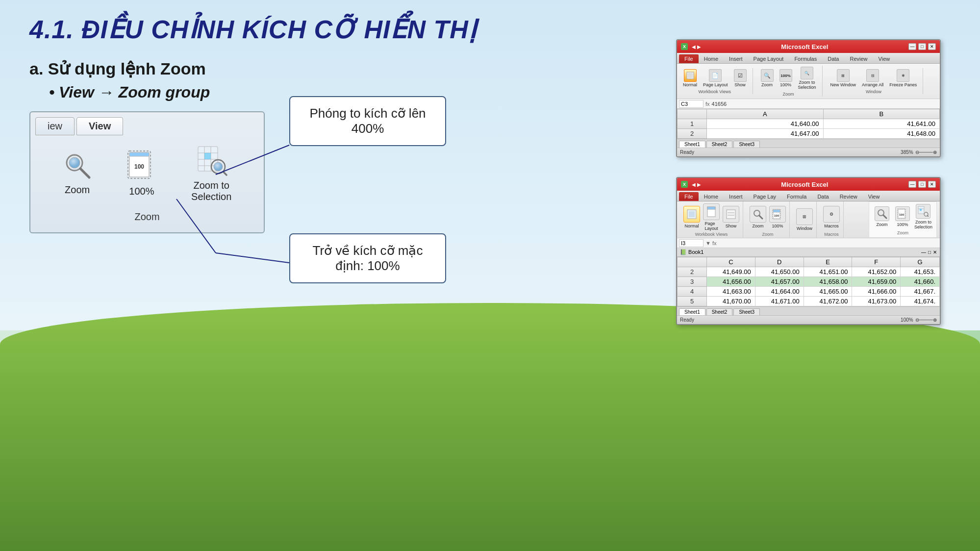 Image resolution: width=980 pixels, height=551 pixels. What do you see at coordinates (712, 220) in the screenshot?
I see `e2-workbook-views: Normal PageLayout` at bounding box center [712, 220].